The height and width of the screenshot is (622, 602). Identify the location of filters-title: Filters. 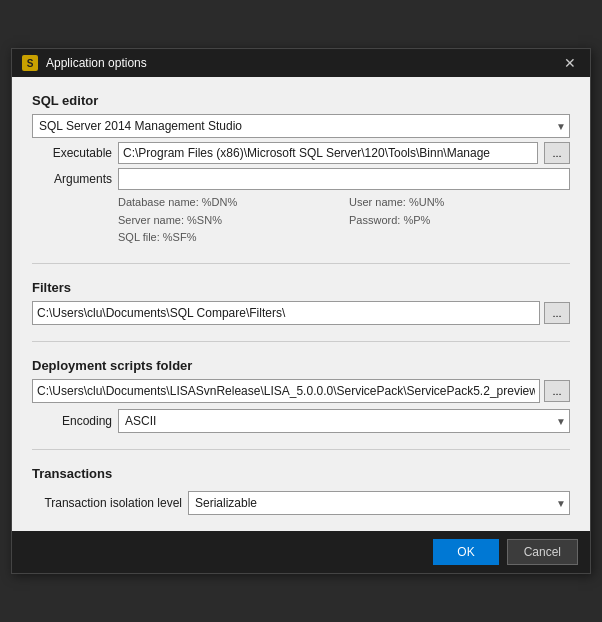
(301, 288).